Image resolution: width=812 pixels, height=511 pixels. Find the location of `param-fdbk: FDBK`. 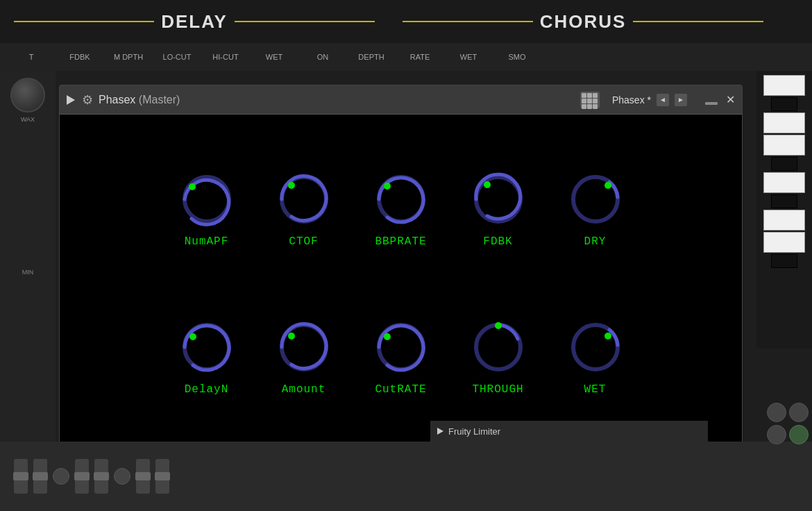

param-fdbk: FDBK is located at coordinates (80, 57).